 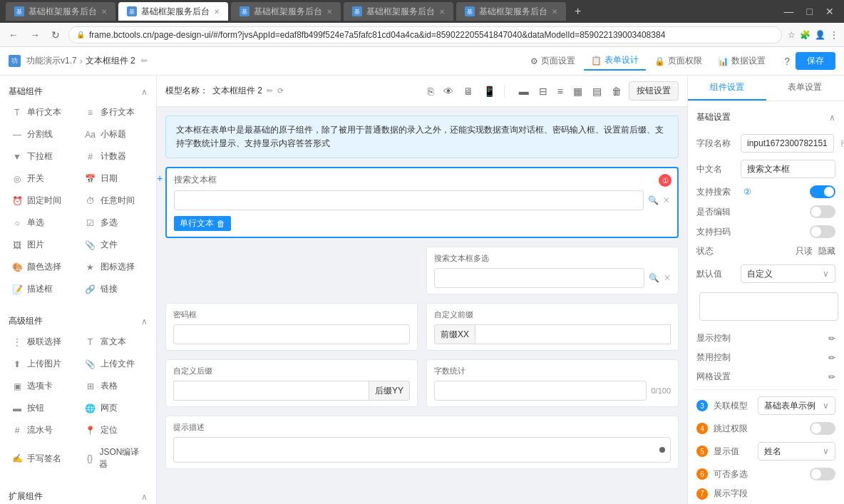 What do you see at coordinates (217, 11) in the screenshot?
I see `tab-close-2: ✕` at bounding box center [217, 11].